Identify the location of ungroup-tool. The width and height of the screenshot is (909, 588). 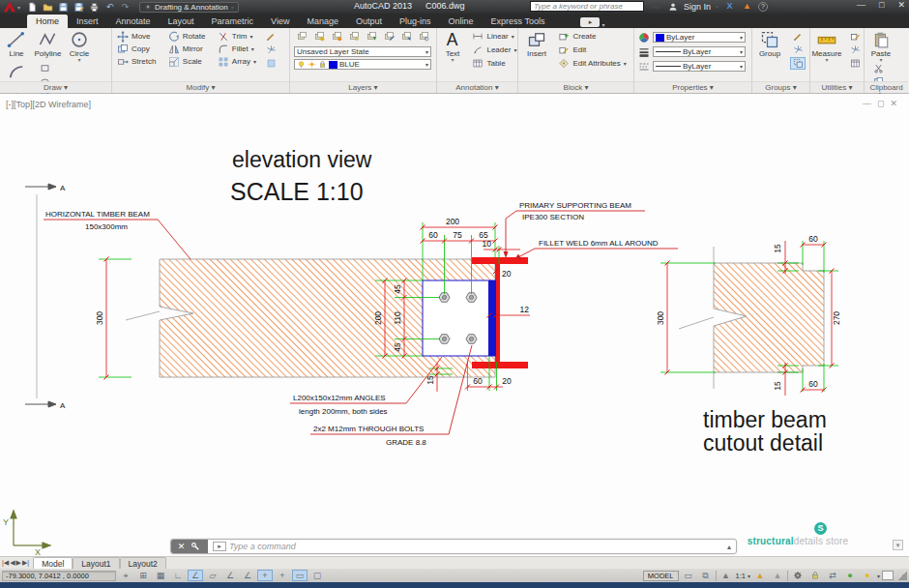
(798, 37).